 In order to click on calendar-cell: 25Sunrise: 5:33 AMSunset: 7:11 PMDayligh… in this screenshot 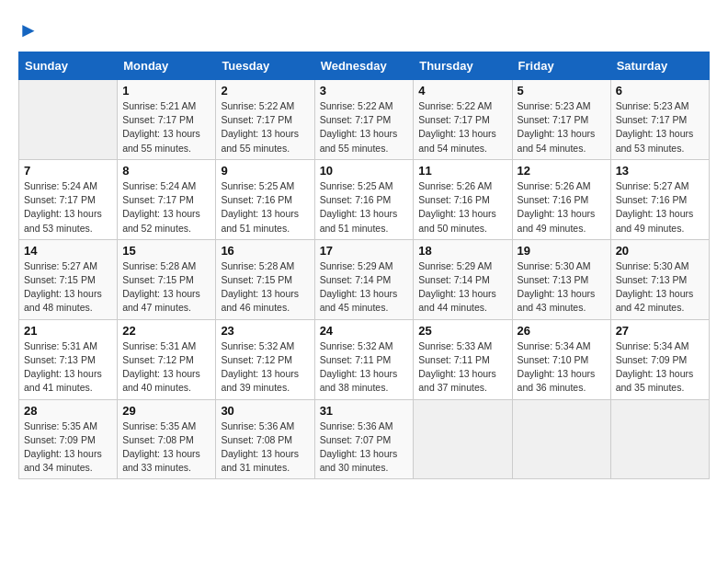, I will do `click(463, 359)`.